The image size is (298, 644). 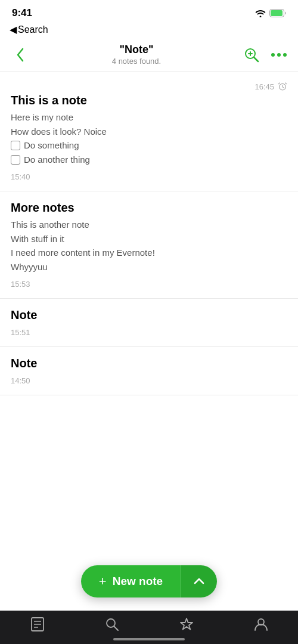 What do you see at coordinates (149, 581) in the screenshot?
I see `new-note-bar: + New note` at bounding box center [149, 581].